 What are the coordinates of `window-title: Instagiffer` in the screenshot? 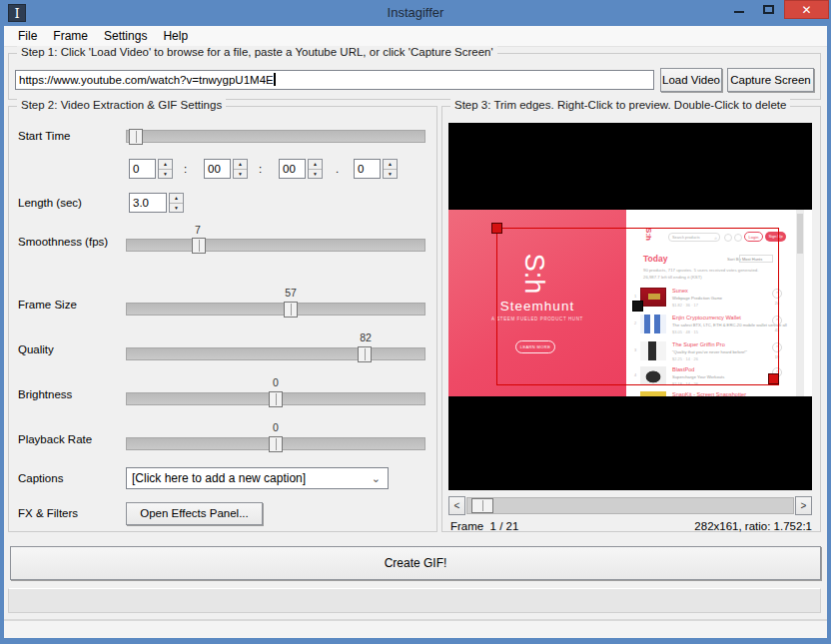 It's located at (416, 13).